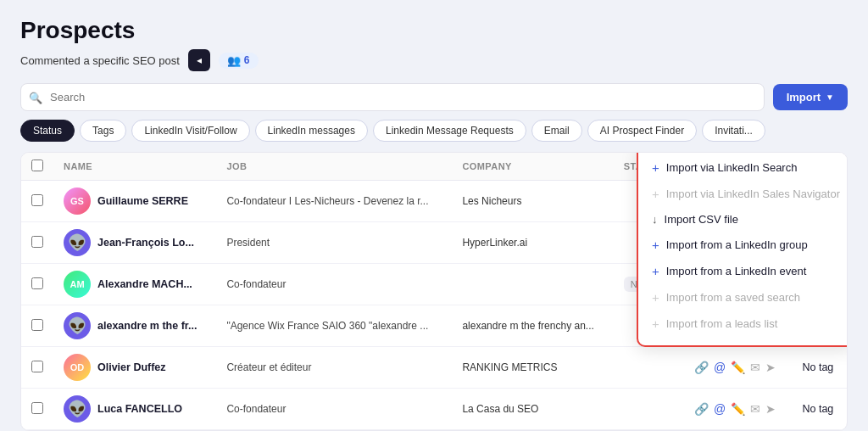 This screenshot has width=868, height=431. What do you see at coordinates (135, 285) in the screenshot?
I see `name-cell: AM Alexandre MACH...` at bounding box center [135, 285].